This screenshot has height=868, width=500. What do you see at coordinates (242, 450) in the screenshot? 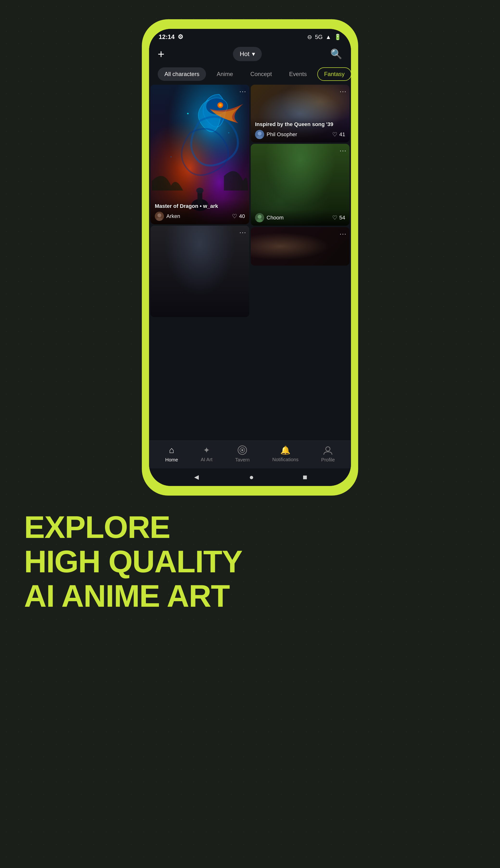
I see `tavern-icon` at bounding box center [242, 450].